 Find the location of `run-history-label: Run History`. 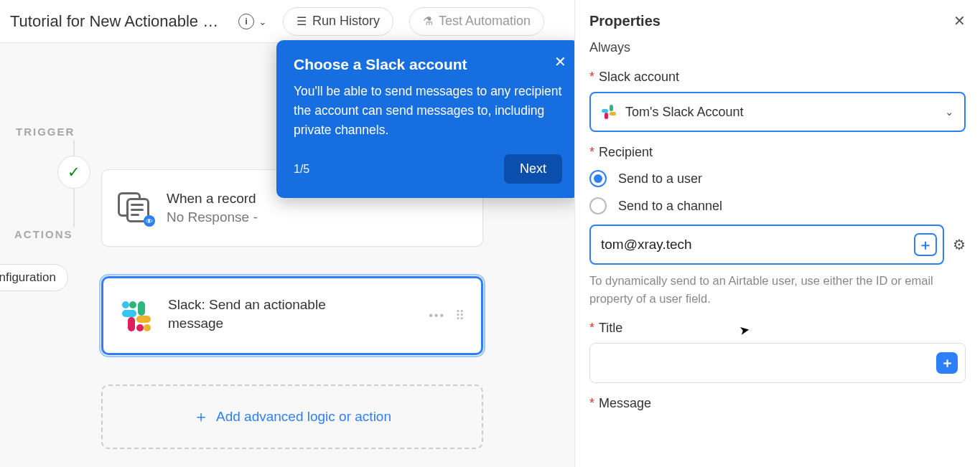

run-history-label: Run History is located at coordinates (346, 22).